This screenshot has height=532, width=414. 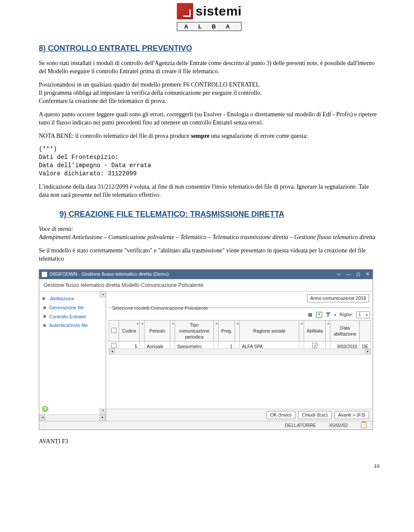 I want to click on sidebar-item-label: Controllo Entratel, so click(x=67, y=317).